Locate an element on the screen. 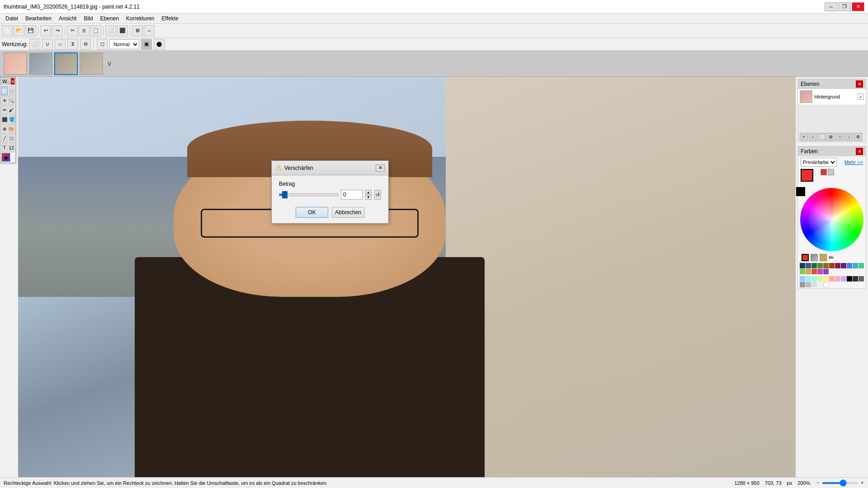  tool-intersect: ∩ is located at coordinates (60, 44).